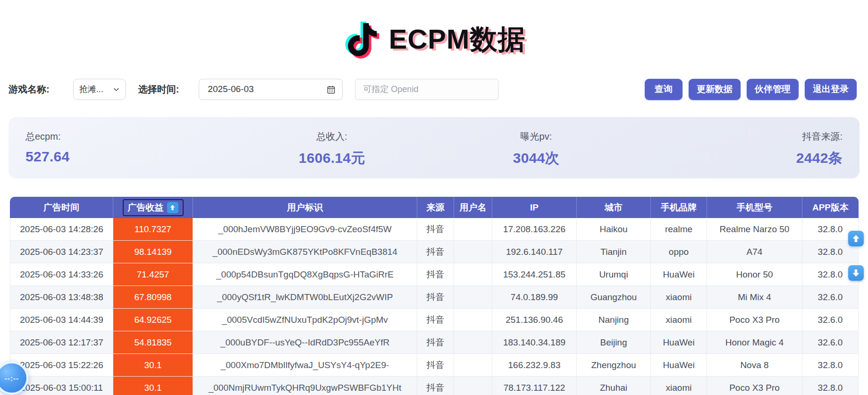  What do you see at coordinates (61, 275) in the screenshot?
I see `cell-ad-time: 2025-06-03 14:33:26` at bounding box center [61, 275].